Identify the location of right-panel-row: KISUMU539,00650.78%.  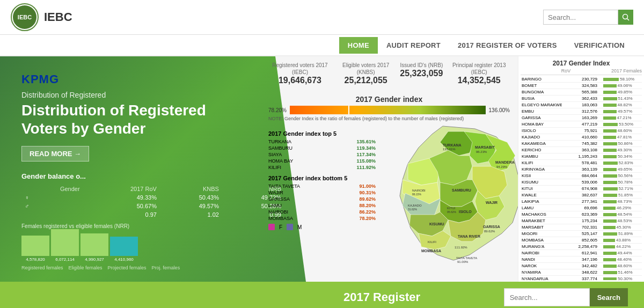
(581, 182).